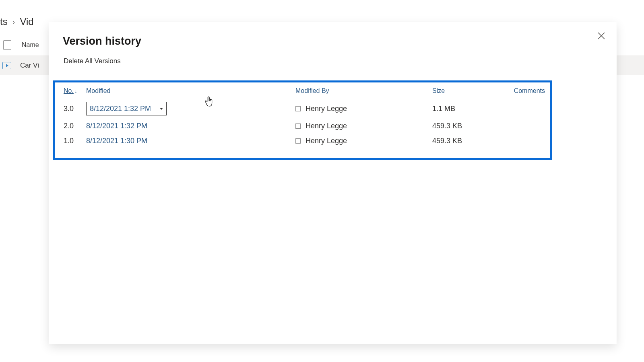 This screenshot has height=362, width=644. Describe the element at coordinates (364, 91) in the screenshot. I see `col-modified-by: Modified By` at that location.